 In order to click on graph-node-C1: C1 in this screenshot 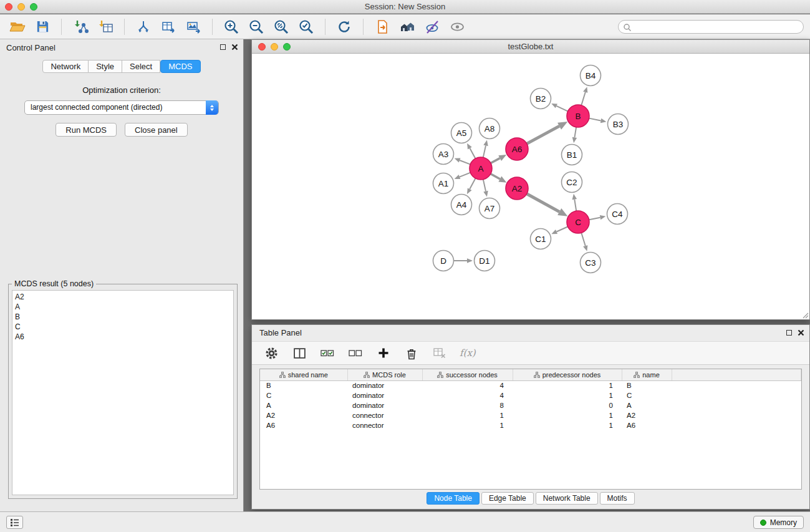, I will do `click(541, 239)`.